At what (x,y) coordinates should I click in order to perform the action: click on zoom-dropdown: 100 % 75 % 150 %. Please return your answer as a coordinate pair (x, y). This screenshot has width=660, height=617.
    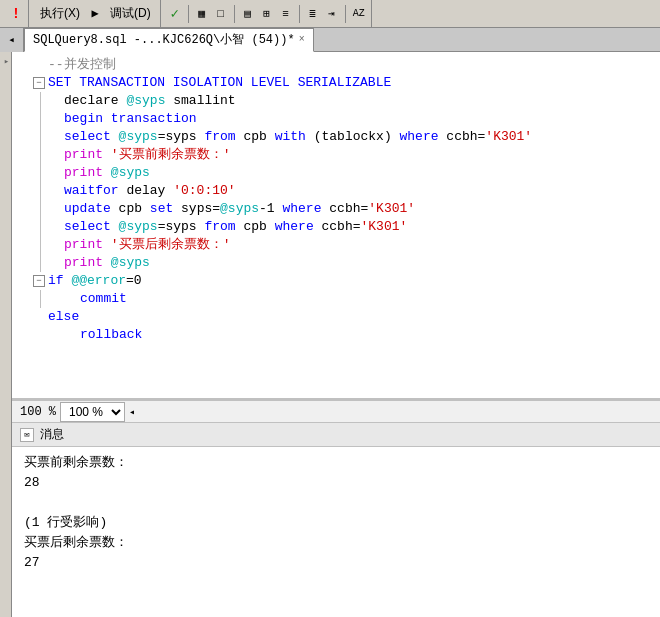
    Looking at the image, I should click on (92, 412).